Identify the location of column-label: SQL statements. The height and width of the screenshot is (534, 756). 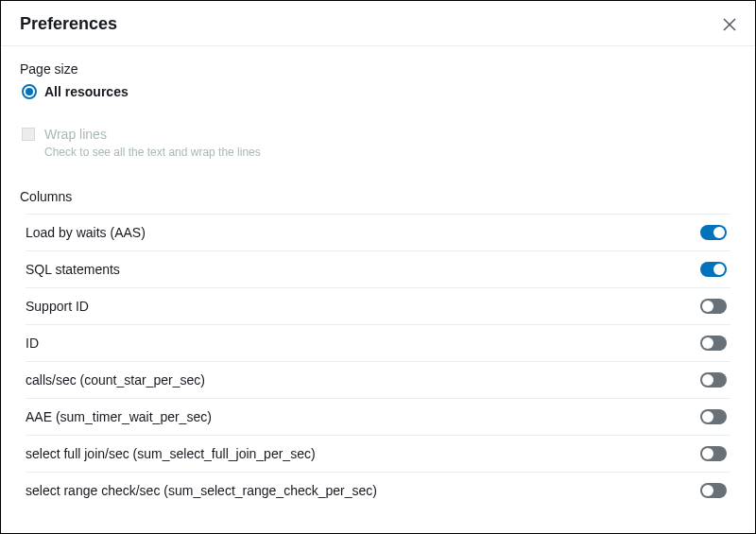
(73, 269).